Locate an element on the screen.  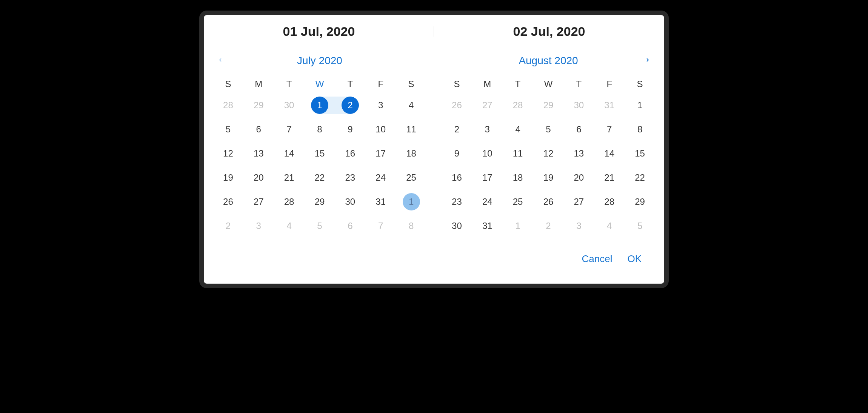
right-month-label: August 2020 is located at coordinates (548, 61).